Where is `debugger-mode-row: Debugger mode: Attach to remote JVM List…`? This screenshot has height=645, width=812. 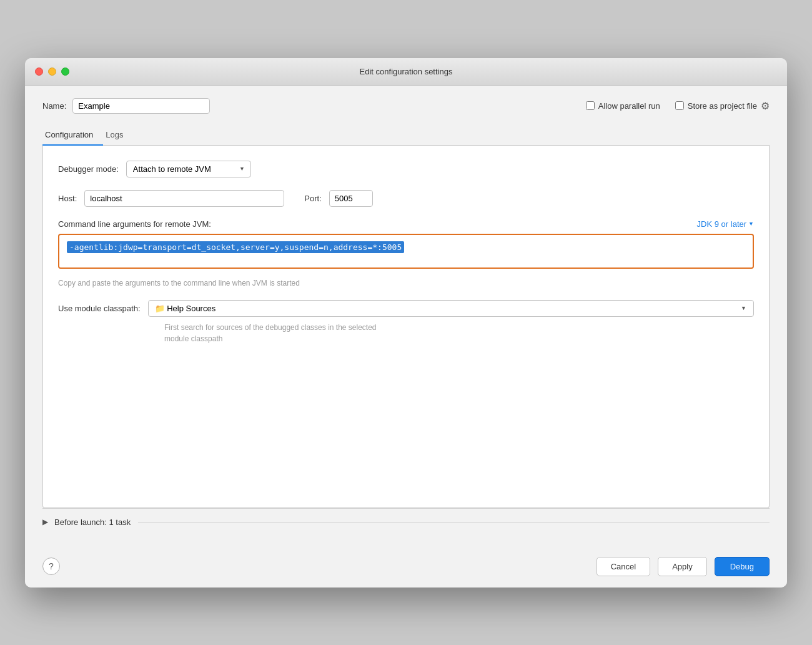 debugger-mode-row: Debugger mode: Attach to remote JVM List… is located at coordinates (406, 169).